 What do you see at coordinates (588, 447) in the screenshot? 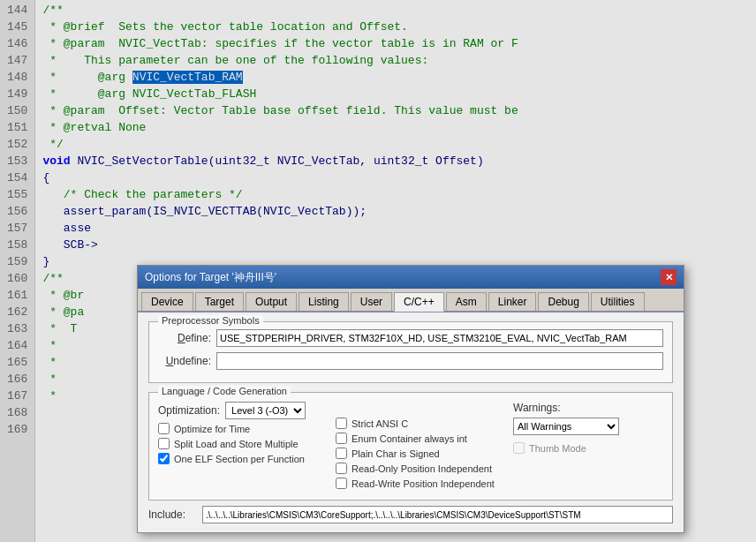
I see `lang-right-col: Warnings: No Warnings All Warnings Thumb…` at bounding box center [588, 447].